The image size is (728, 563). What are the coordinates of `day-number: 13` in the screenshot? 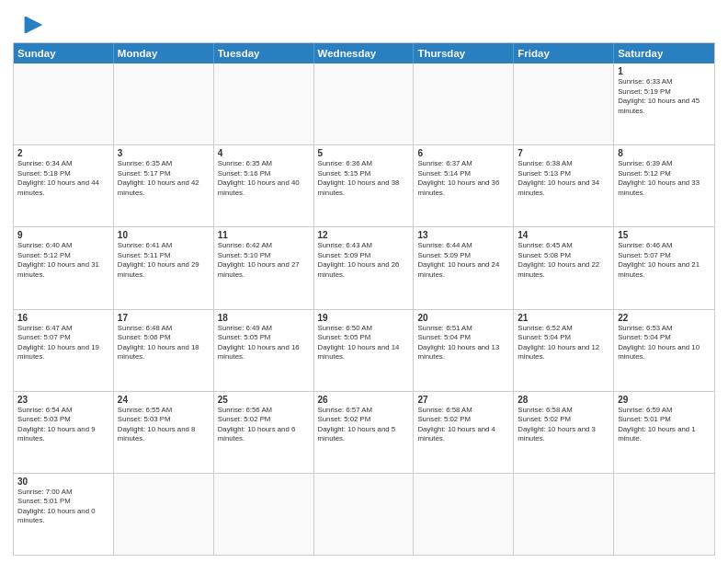 It's located at (463, 236).